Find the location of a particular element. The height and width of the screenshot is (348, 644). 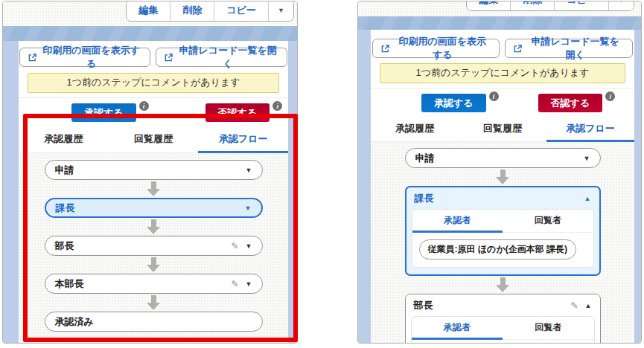

flow-step-section-chief: 課長 ▼ is located at coordinates (153, 208).